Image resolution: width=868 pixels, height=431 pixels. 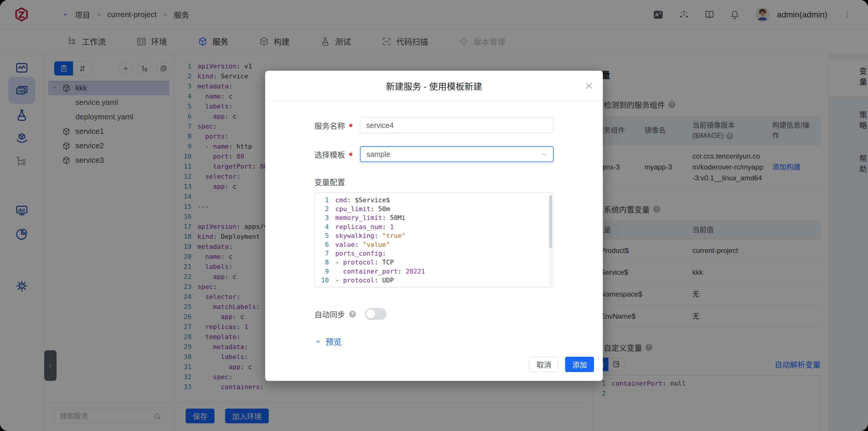 What do you see at coordinates (330, 314) in the screenshot?
I see `auto-sync-label: 自动同步` at bounding box center [330, 314].